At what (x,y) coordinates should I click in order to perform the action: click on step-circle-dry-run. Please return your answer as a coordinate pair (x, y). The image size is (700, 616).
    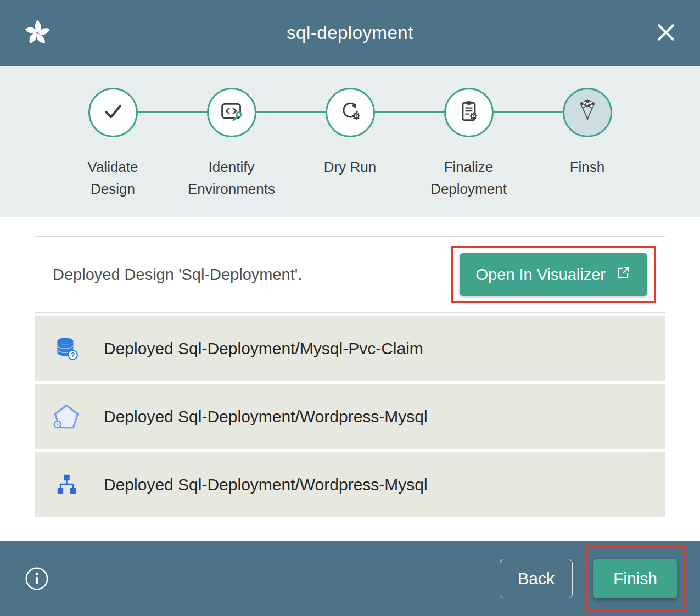
    Looking at the image, I should click on (350, 113).